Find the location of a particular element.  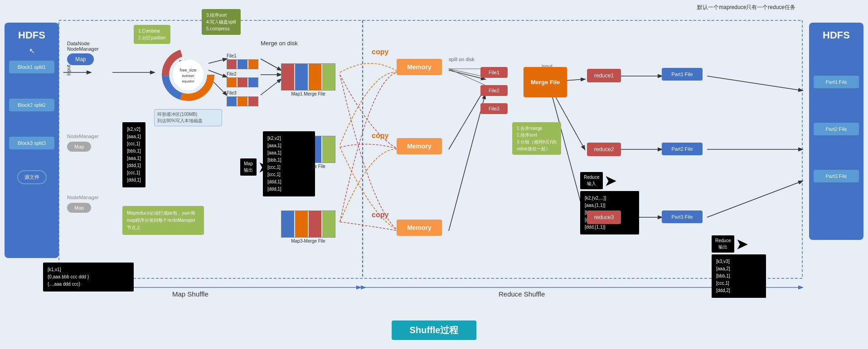

memory-2-label: Memory is located at coordinates (419, 146).